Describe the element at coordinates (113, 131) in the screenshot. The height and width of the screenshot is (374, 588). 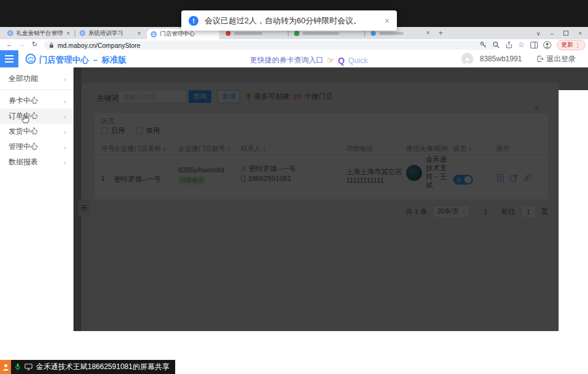
I see `checkbox-enabled: 启用` at that location.